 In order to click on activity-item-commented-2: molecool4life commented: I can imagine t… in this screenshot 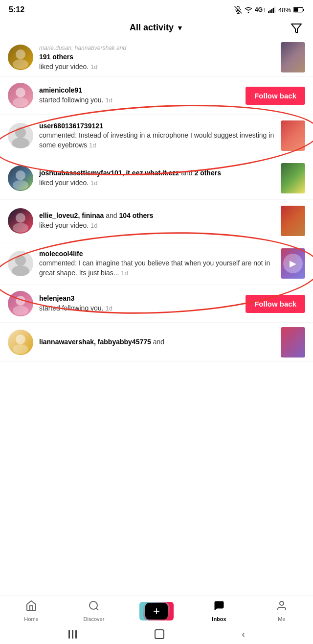, I will do `click(156, 263)`.